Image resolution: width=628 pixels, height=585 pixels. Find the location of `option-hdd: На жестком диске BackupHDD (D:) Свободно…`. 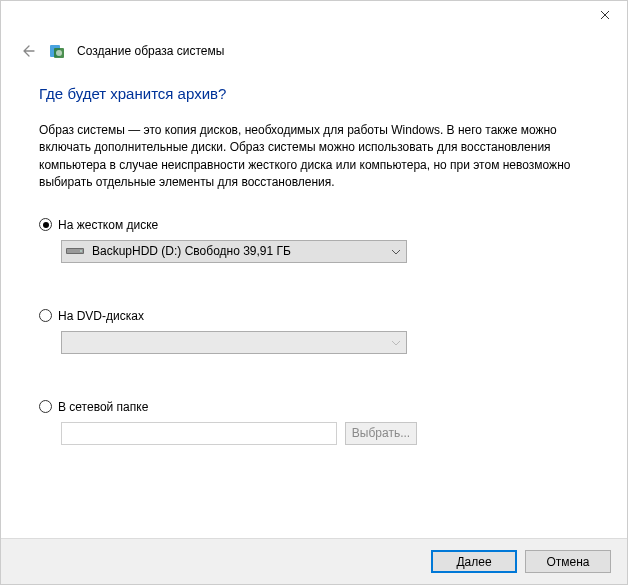

option-hdd: На жестком диске BackupHDD (D:) Свободно… is located at coordinates (314, 240).